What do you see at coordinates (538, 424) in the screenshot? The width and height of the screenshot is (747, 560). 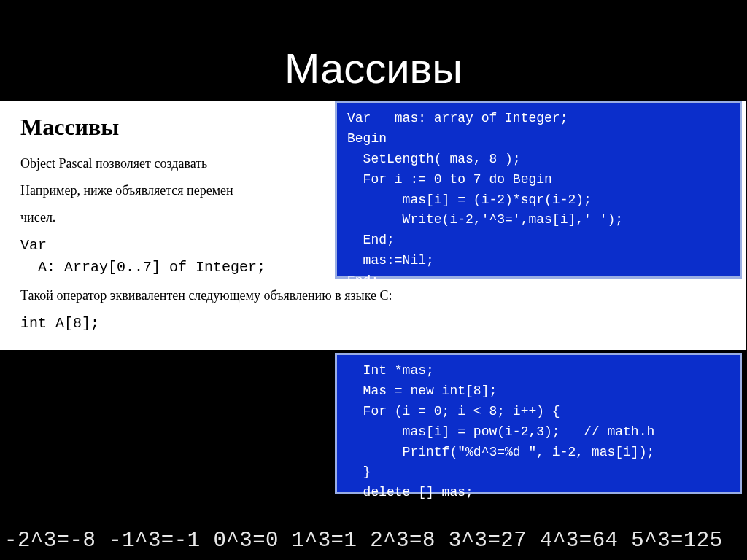 I see `c-code-box: Int *mas; Mas = new int[8]; For (i = 0; …` at bounding box center [538, 424].